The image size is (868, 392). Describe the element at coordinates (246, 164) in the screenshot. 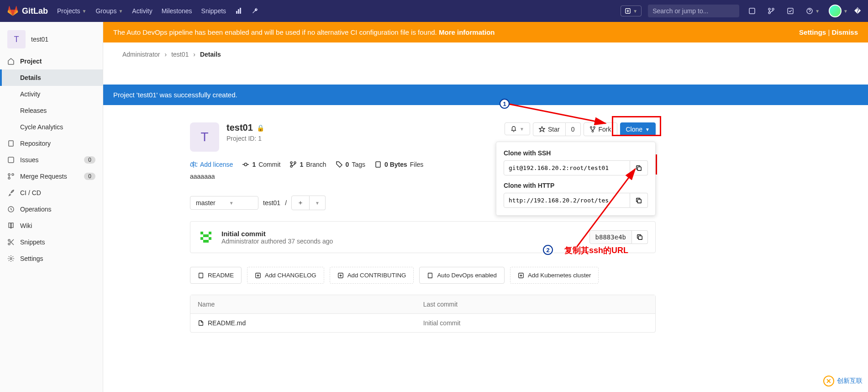

I see `commit-icon` at that location.